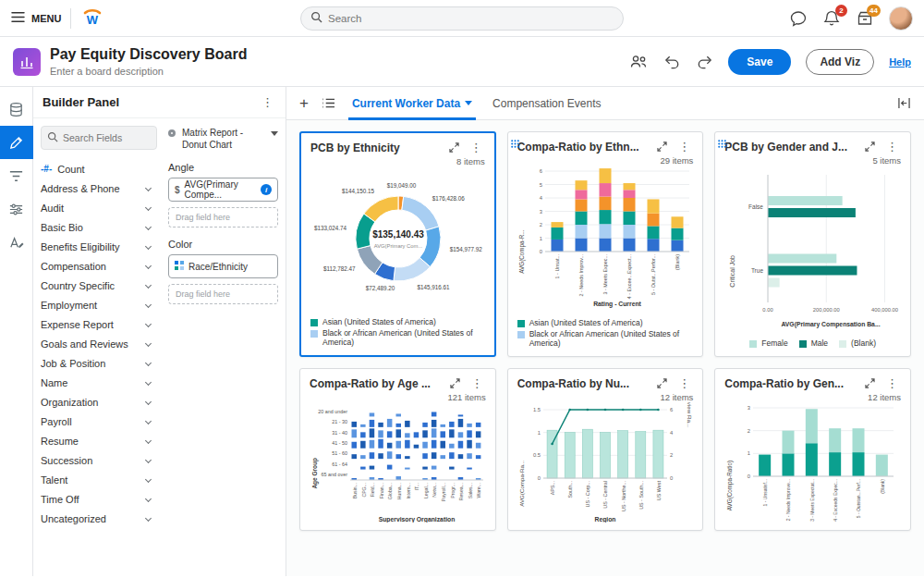  Describe the element at coordinates (638, 61) in the screenshot. I see `share-users-icon` at that location.